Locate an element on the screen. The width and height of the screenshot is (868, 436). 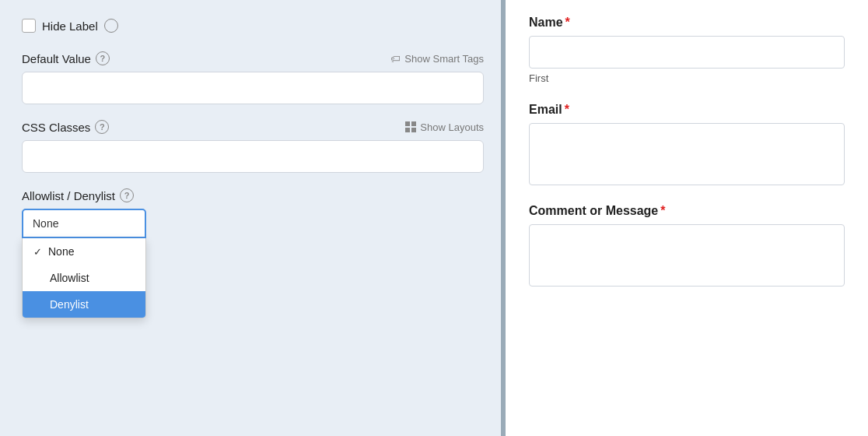
show-layouts-button: Show Layouts is located at coordinates (445, 128).